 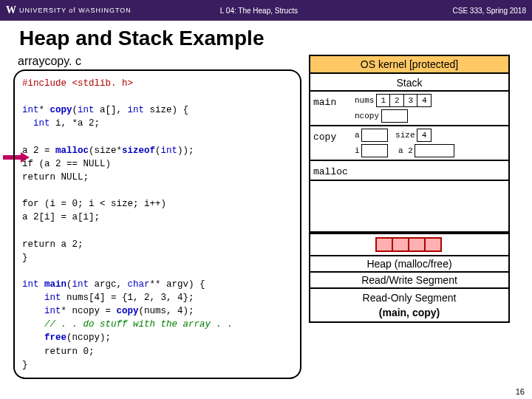 What do you see at coordinates (409, 207) in the screenshot?
I see `memory-gap` at bounding box center [409, 207].